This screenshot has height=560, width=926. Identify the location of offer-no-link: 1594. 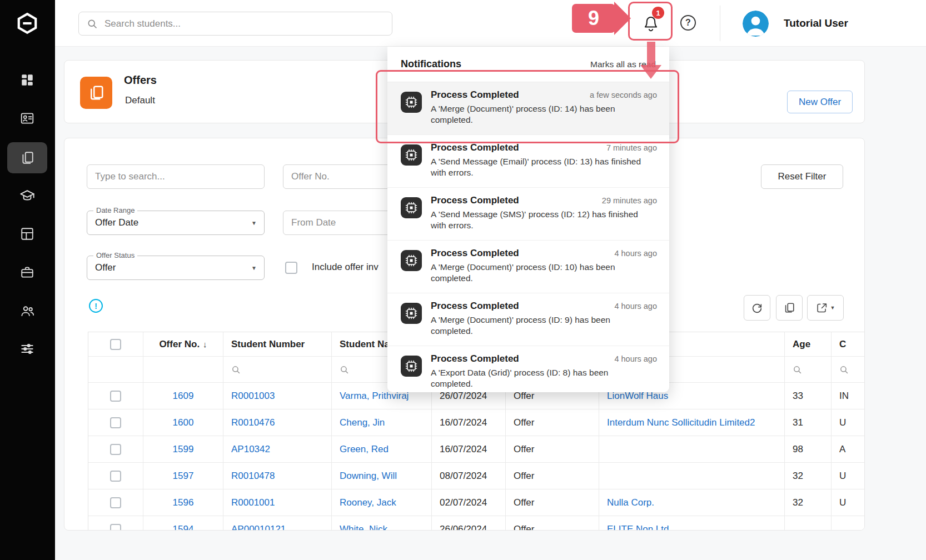
(183, 528).